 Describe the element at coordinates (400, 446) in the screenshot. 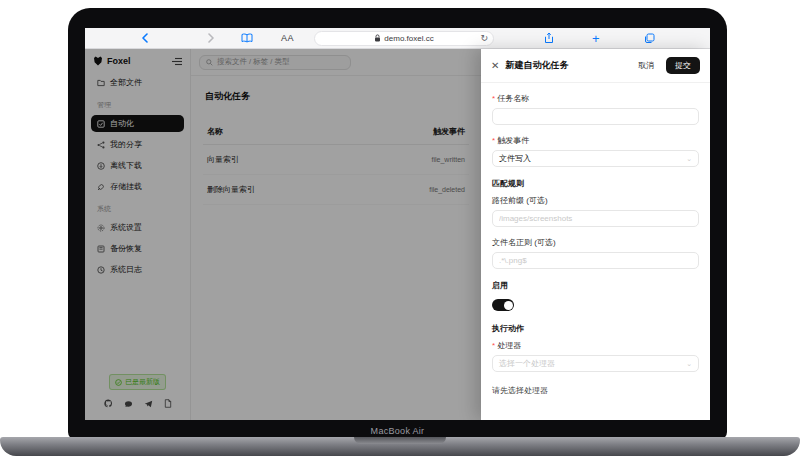

I see `laptop-base` at that location.